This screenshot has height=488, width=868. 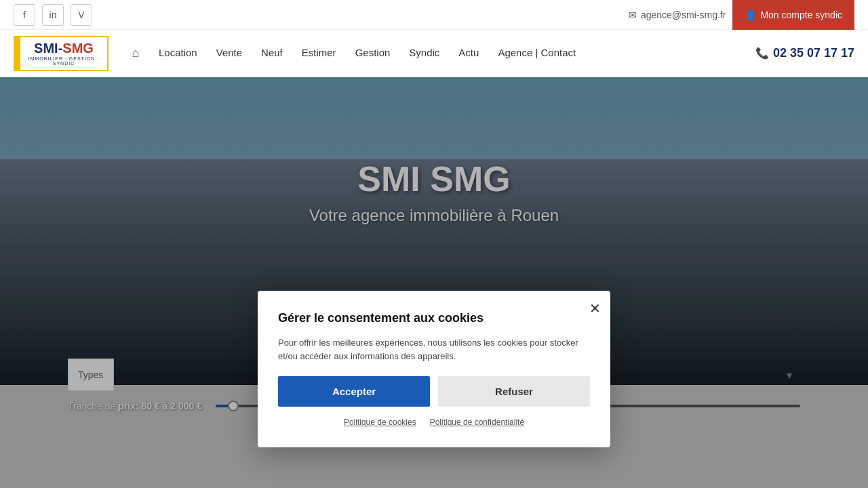 I want to click on home-icon: ⌂, so click(x=136, y=53).